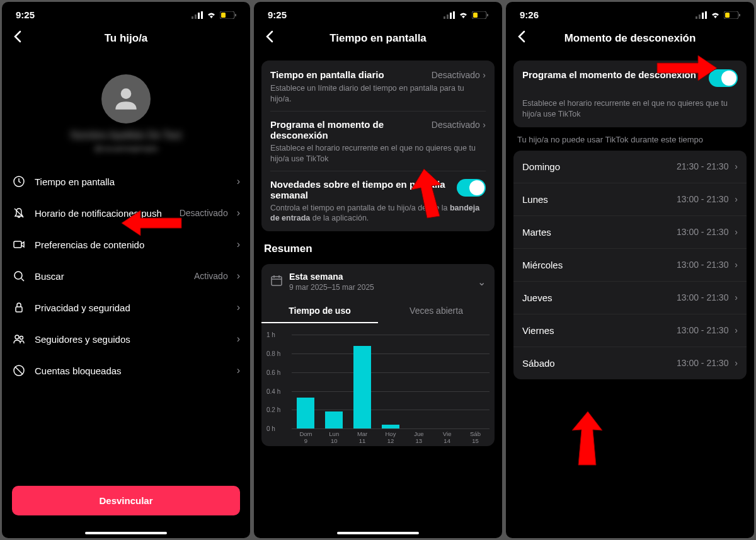 The image size is (756, 540). Describe the element at coordinates (471, 188) in the screenshot. I see `toggle-weekly-updates` at that location.